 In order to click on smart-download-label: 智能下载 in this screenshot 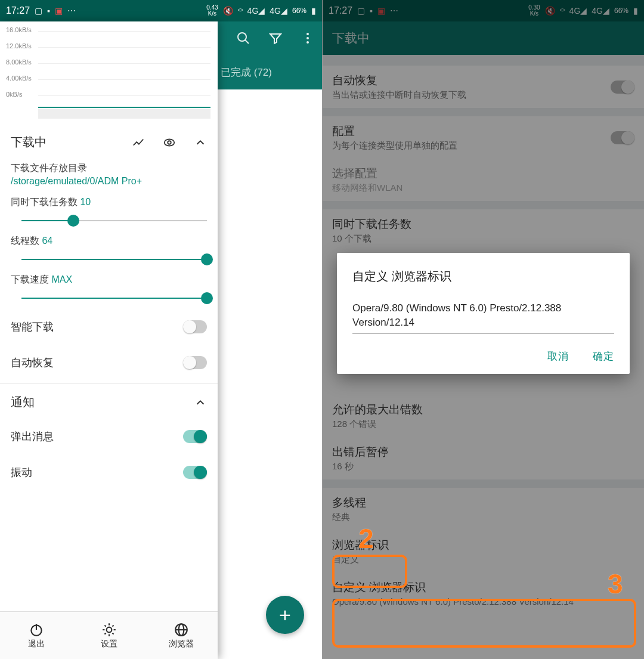, I will do `click(32, 327)`.